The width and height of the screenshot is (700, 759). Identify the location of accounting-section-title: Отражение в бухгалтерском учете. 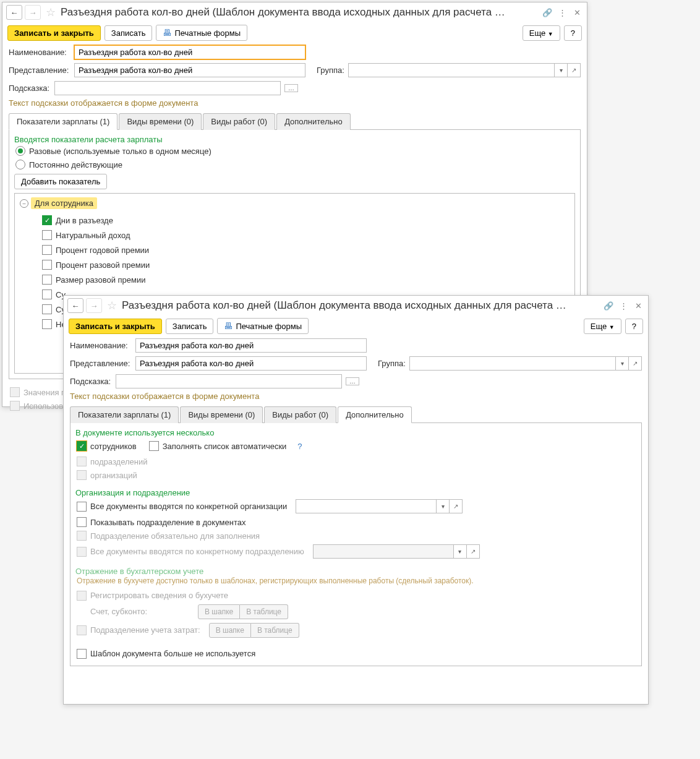
(356, 572).